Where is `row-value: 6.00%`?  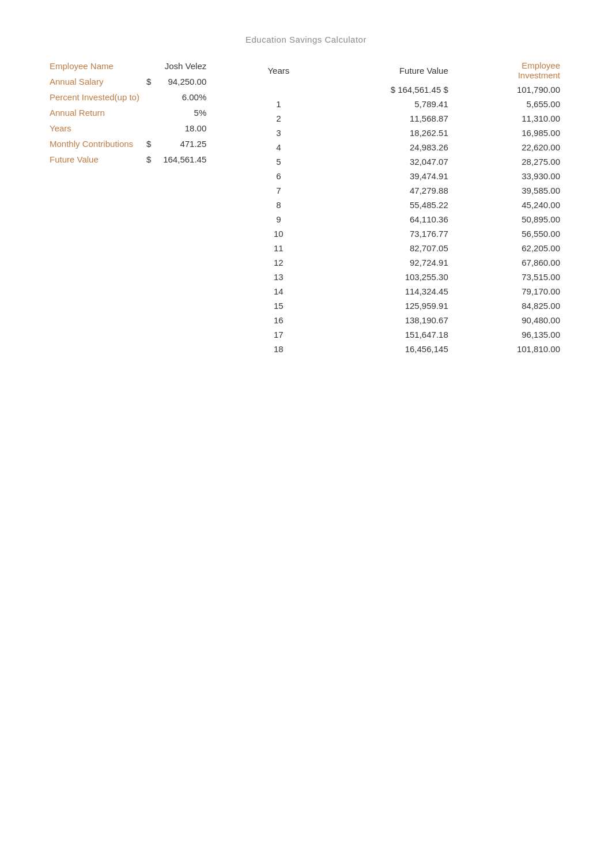 row-value: 6.00% is located at coordinates (181, 97).